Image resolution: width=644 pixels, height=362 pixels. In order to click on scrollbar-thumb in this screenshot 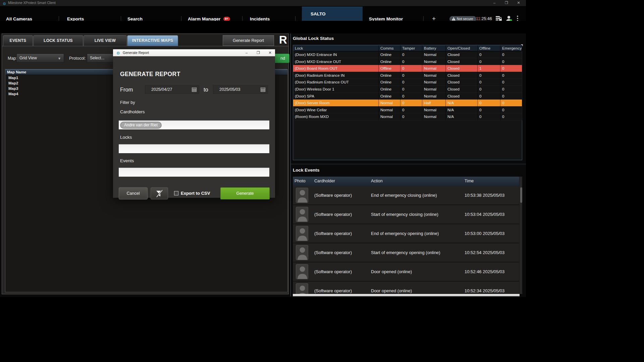, I will do `click(521, 195)`.